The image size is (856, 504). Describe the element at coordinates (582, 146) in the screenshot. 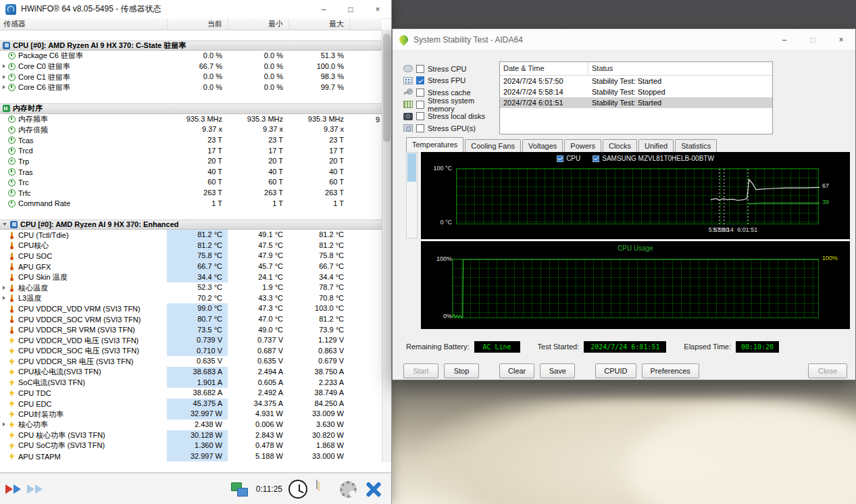

I see `tab-powers: Powers` at that location.